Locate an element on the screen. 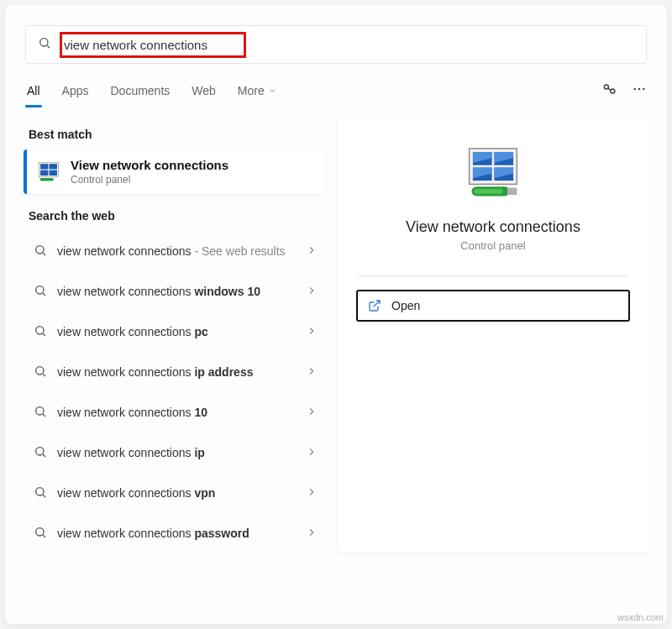 The height and width of the screenshot is (629, 672). network-connections-icon is located at coordinates (49, 172).